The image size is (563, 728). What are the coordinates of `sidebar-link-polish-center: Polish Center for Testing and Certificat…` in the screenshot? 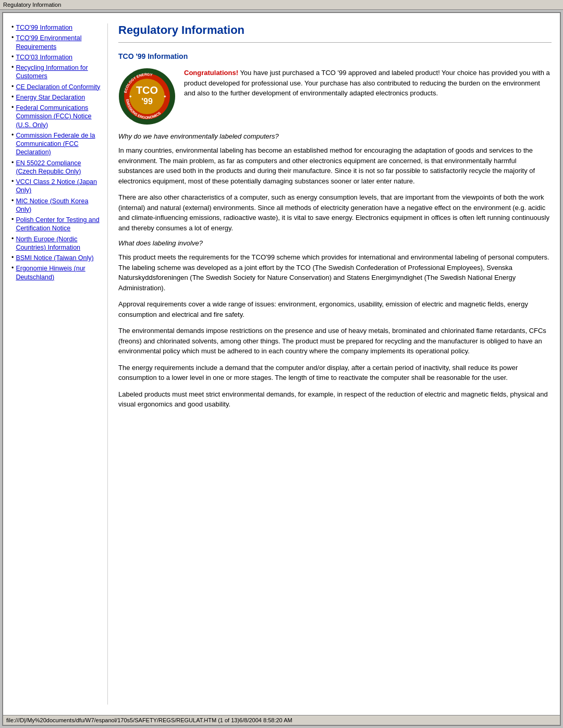 It's located at (59, 224).